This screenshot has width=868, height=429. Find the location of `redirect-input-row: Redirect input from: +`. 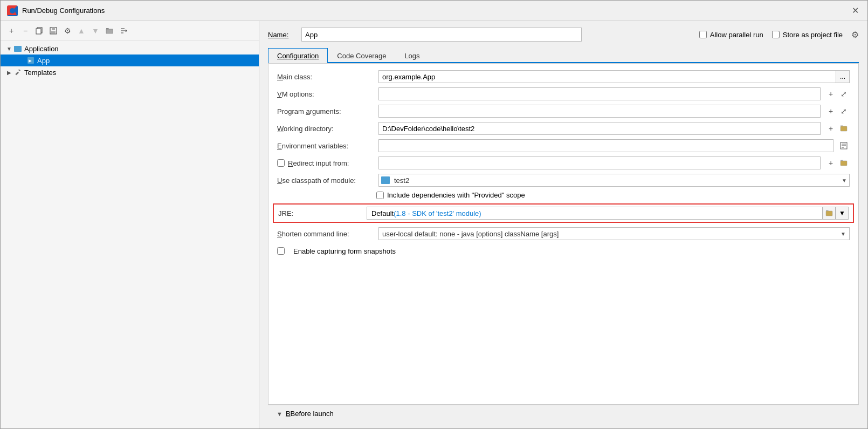

redirect-input-row: Redirect input from: + is located at coordinates (563, 163).